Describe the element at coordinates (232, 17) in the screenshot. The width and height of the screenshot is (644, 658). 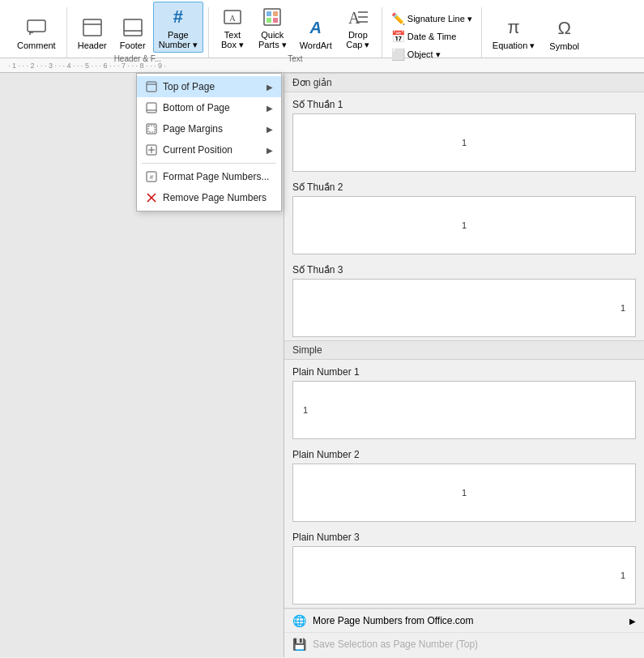
I see `textbox-icon: A` at that location.